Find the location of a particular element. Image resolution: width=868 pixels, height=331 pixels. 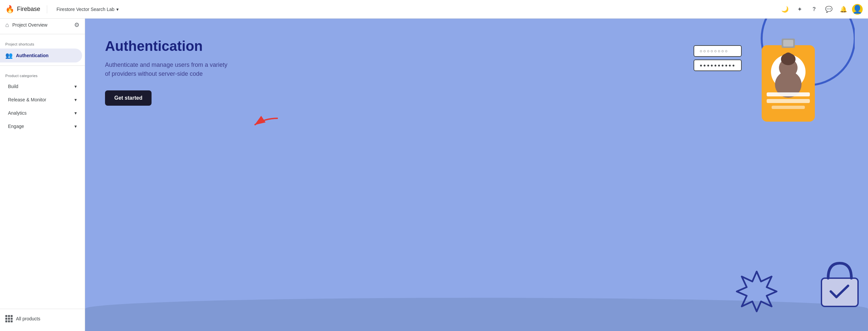

release-monitor-label: Release & Monitor is located at coordinates (27, 100).